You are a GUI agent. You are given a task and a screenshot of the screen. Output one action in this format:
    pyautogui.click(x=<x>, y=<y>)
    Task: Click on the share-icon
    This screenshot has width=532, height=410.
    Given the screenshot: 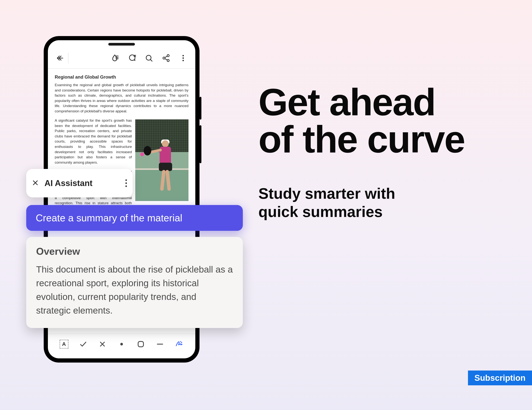 What is the action you would take?
    pyautogui.click(x=166, y=58)
    